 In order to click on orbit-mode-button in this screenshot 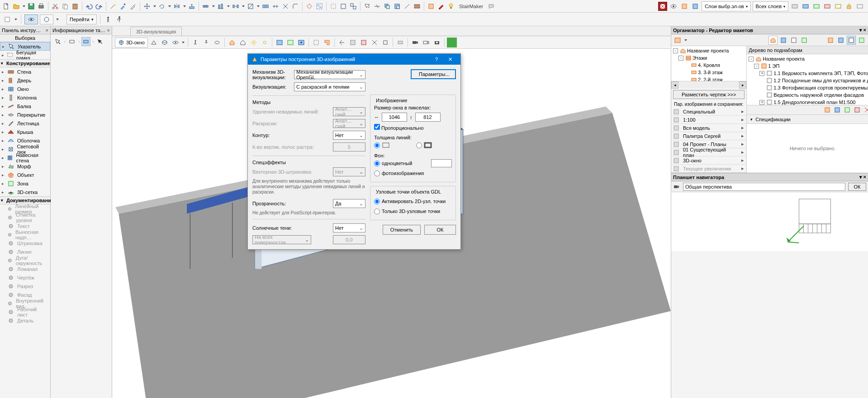, I will do `click(31, 19)`.